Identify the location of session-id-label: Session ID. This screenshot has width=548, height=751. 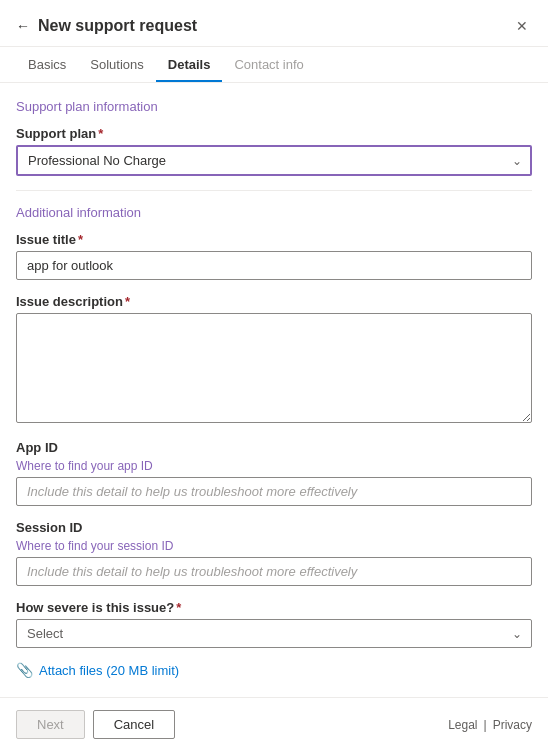
(274, 528).